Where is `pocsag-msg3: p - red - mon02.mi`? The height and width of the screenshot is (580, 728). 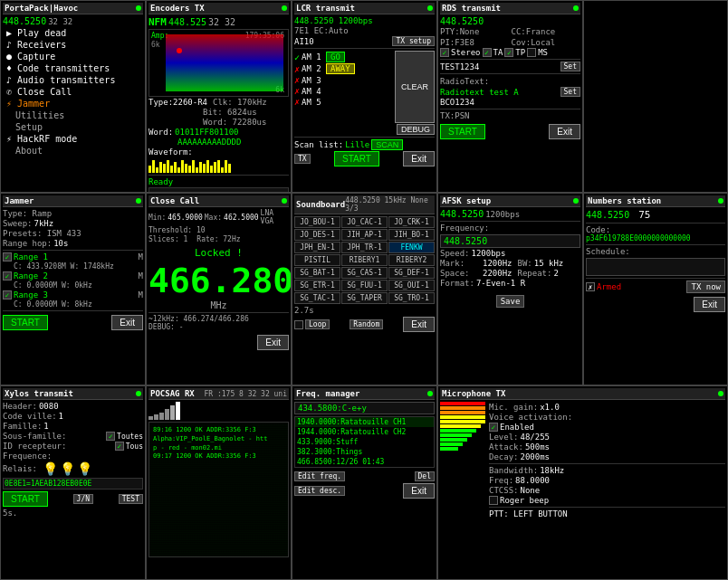 pocsag-msg3: p - red - mon02.mi is located at coordinates (210, 449).